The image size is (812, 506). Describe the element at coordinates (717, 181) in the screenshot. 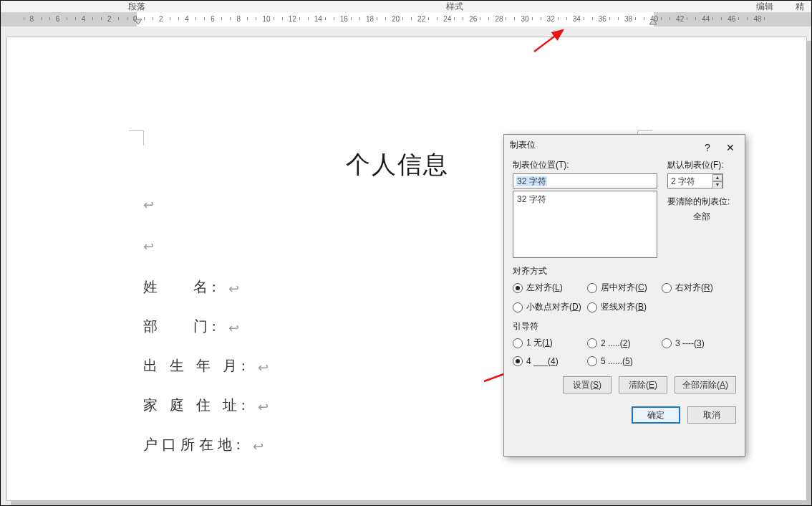

I see `spinner-buttons: ▲▼` at that location.